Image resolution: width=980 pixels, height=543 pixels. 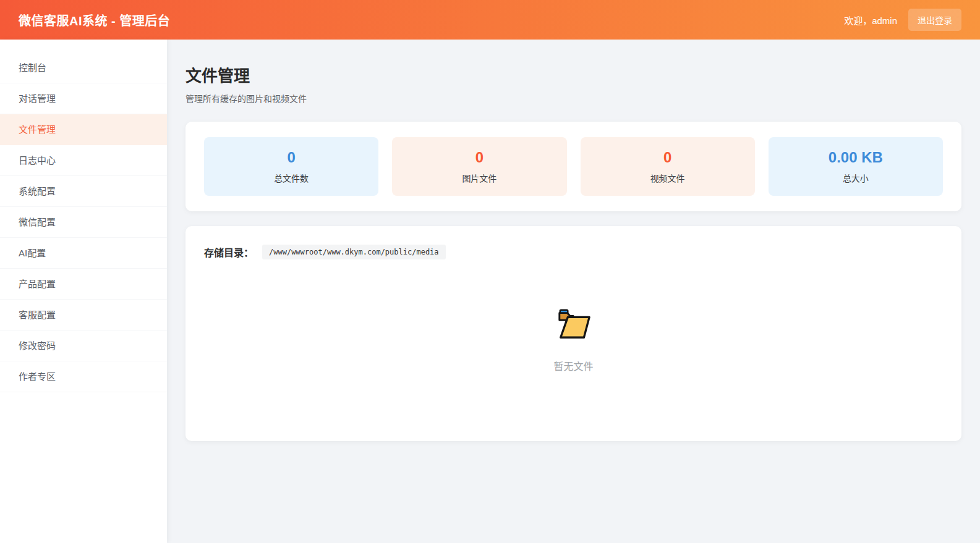 I want to click on stat-label: 图片文件, so click(x=479, y=178).